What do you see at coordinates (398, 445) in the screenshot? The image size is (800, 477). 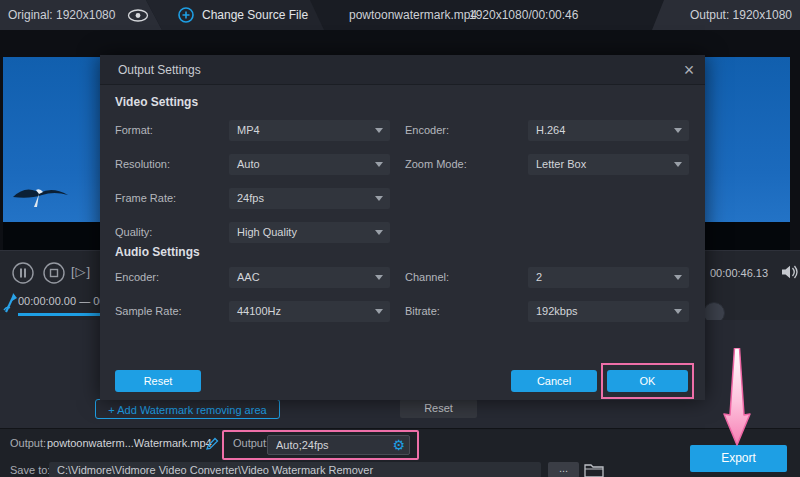 I see `gear-icon: ⚙` at bounding box center [398, 445].